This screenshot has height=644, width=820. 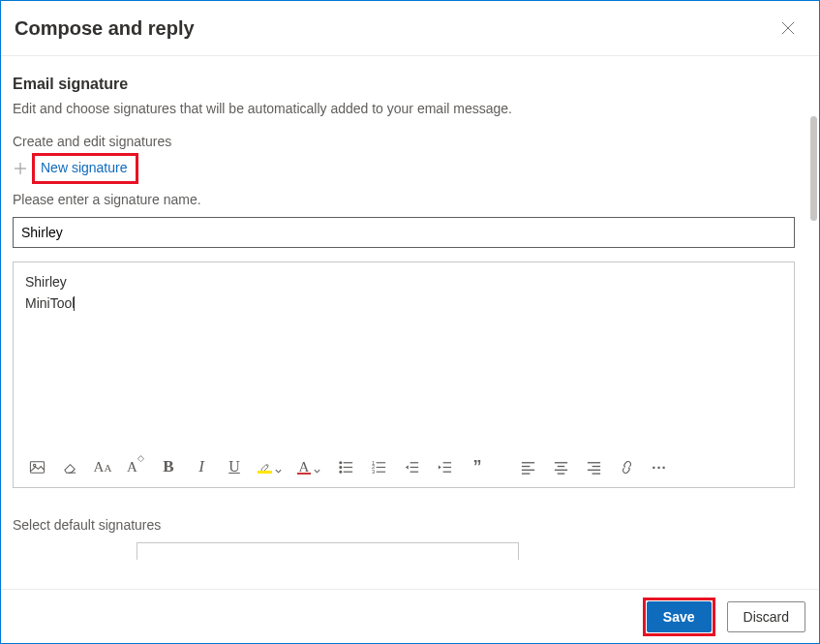 What do you see at coordinates (168, 467) in the screenshot?
I see `bold-button: B` at bounding box center [168, 467].